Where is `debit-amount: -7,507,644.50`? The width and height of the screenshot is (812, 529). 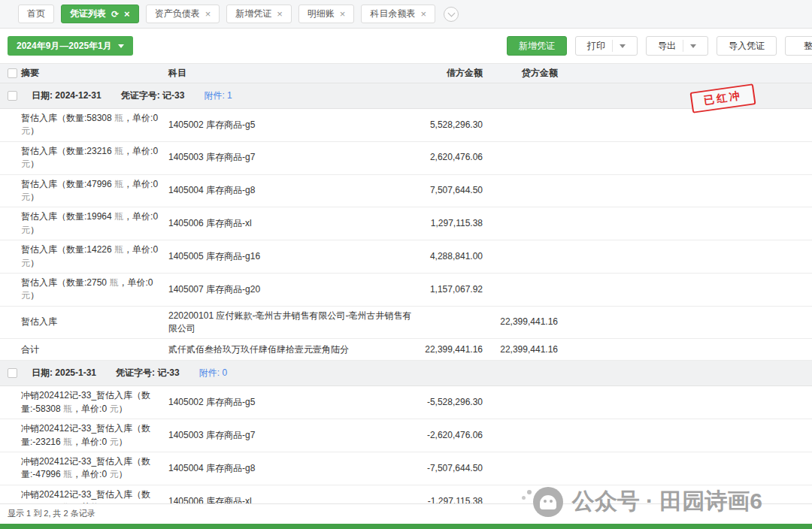
debit-amount: -7,507,644.50 is located at coordinates (450, 469).